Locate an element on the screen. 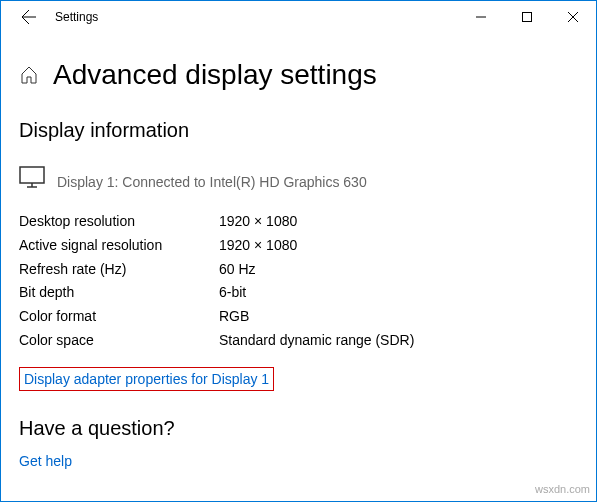  display-adapter-link: Display adapter properties for Display 1 is located at coordinates (146, 379).